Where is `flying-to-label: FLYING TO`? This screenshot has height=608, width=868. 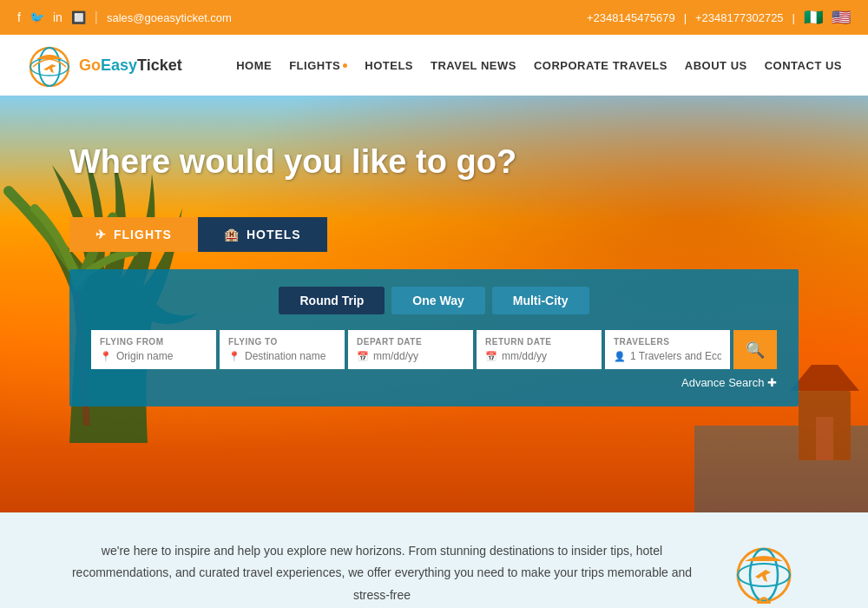 flying-to-label: FLYING TO is located at coordinates (282, 342).